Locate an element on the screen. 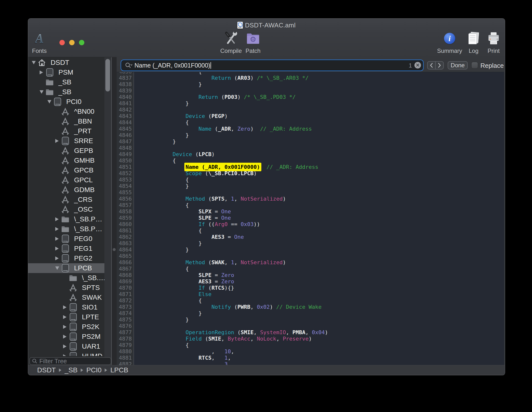  code-line: If ((Arg0 == 0x03)) is located at coordinates (203, 224).